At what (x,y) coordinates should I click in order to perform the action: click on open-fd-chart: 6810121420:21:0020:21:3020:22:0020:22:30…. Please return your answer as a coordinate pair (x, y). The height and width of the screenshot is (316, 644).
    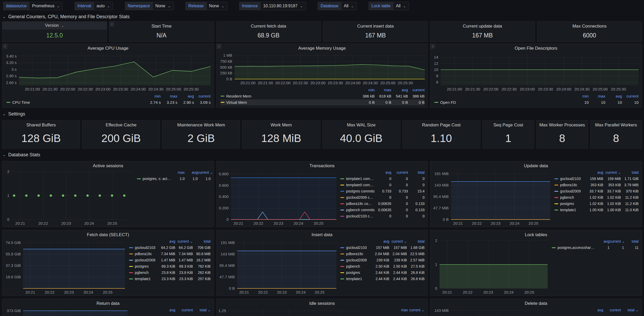
    Looking at the image, I should click on (536, 72).